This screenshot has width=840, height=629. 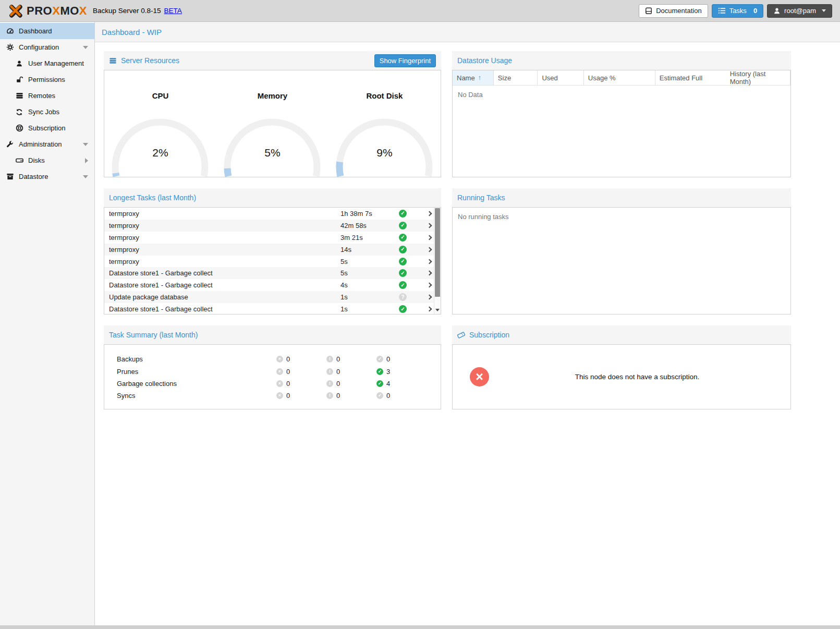 I want to click on sidebar-item-sync-jobs: Sync Jobs, so click(x=47, y=112).